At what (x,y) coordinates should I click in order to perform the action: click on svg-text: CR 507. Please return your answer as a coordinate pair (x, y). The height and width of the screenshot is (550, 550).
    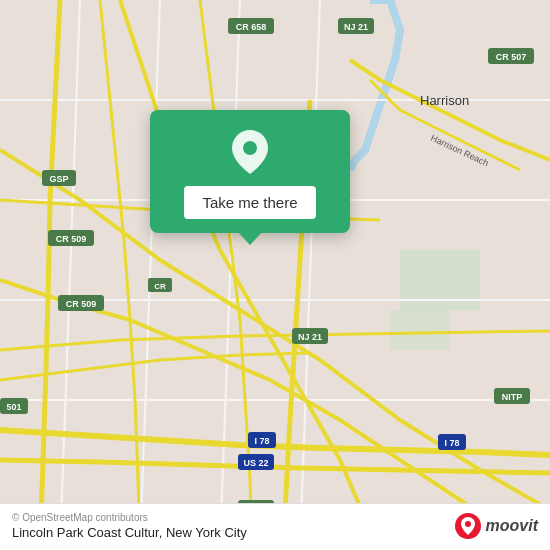
    Looking at the image, I should click on (512, 57).